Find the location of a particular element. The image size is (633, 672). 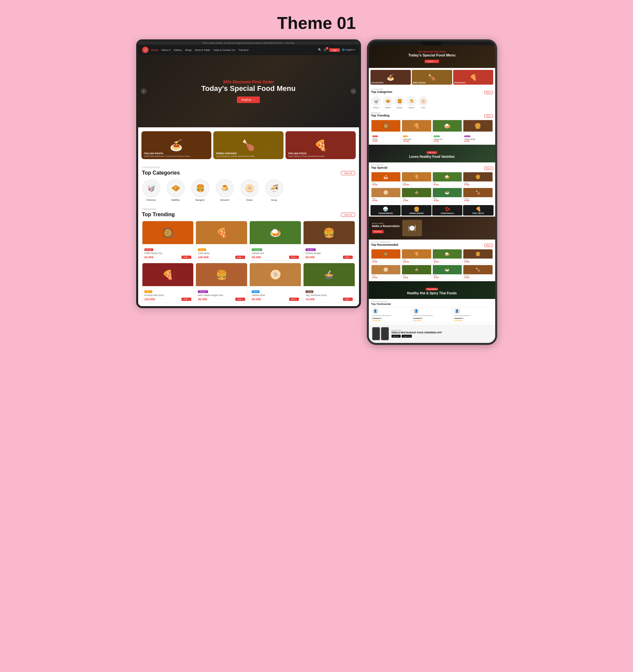

phone-pasta-card: 🍝 ITALIAN PASTA is located at coordinates (391, 77).